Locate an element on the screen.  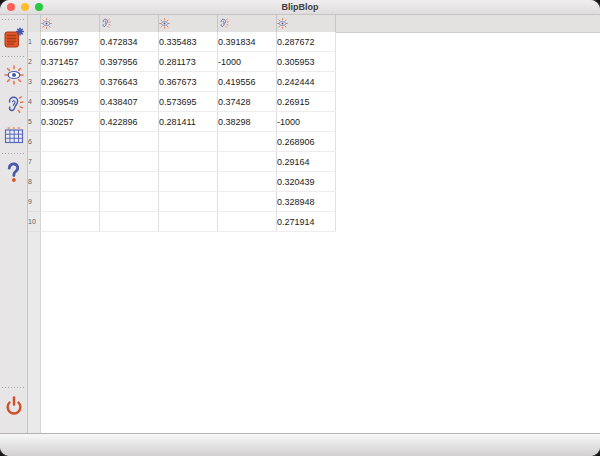
row-number: 4 is located at coordinates (34, 102).